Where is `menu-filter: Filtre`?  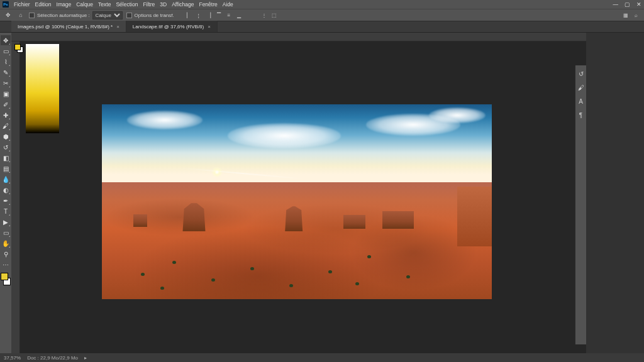 menu-filter: Filtre is located at coordinates (148, 4).